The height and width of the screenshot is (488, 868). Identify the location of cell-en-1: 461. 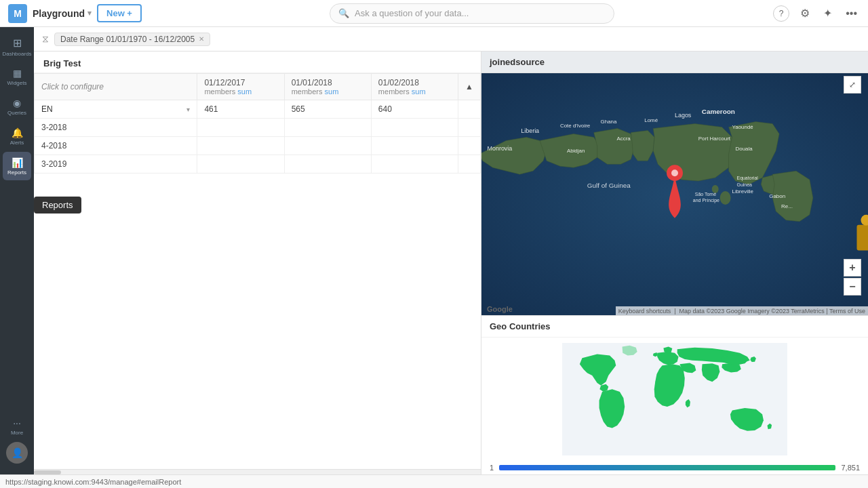
(241, 110).